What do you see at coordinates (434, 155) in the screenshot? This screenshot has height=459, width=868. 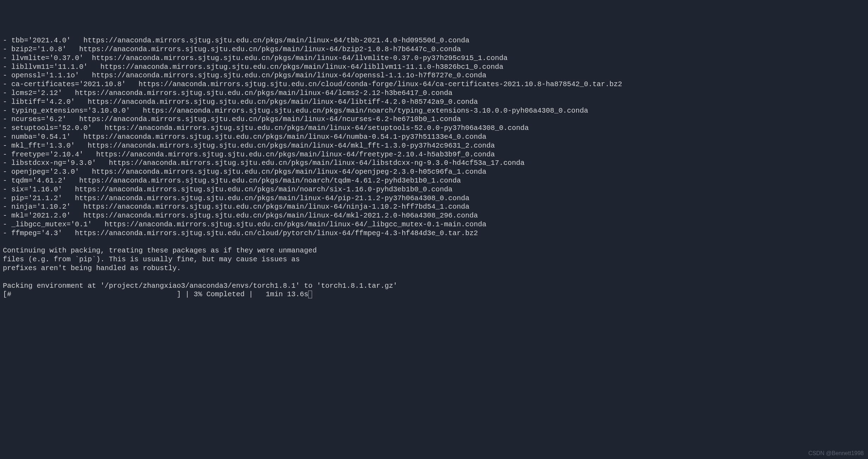 I see `package-line: - freetype='2.10.4' https://anaconda.mir…` at bounding box center [434, 155].